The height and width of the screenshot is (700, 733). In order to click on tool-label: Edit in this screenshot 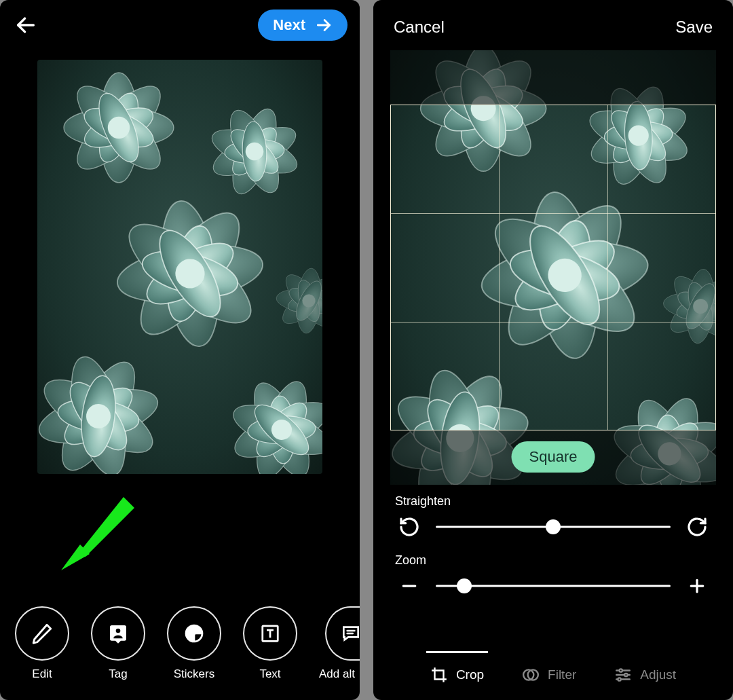, I will do `click(42, 674)`.